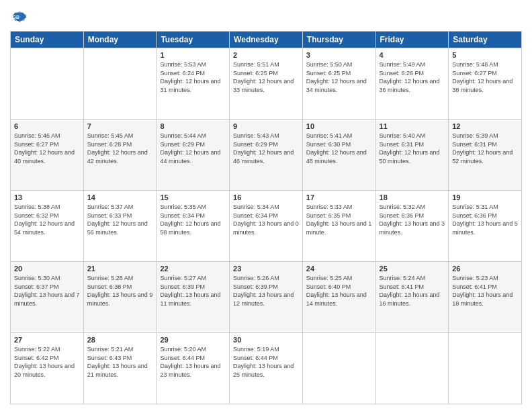 Image resolution: width=532 pixels, height=411 pixels. What do you see at coordinates (412, 55) in the screenshot?
I see `day-number: 4` at bounding box center [412, 55].